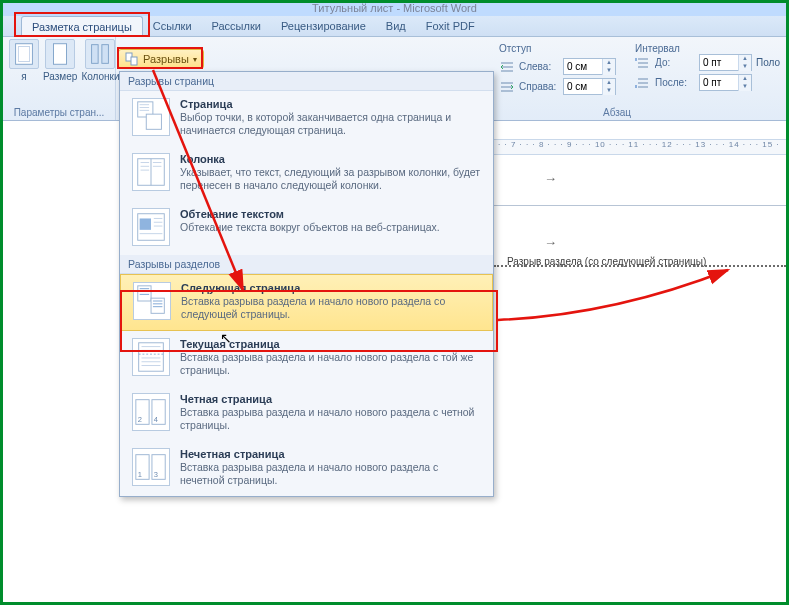 The image size is (789, 605). I want to click on columns-icon, so click(100, 54).